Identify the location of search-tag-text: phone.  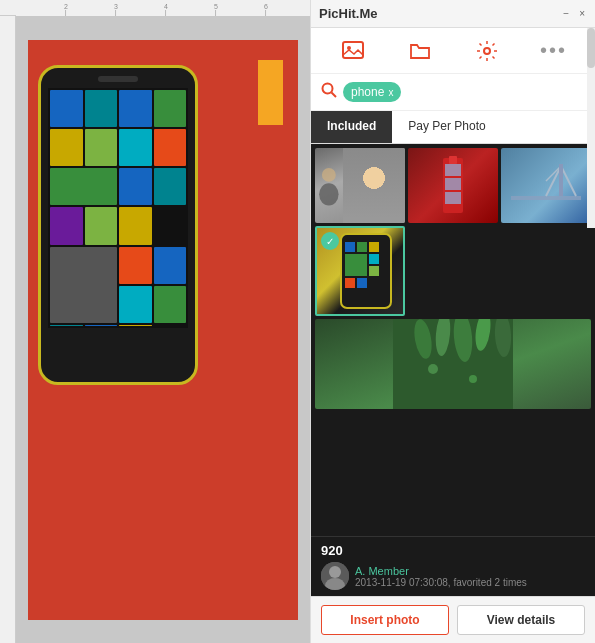
(368, 92).